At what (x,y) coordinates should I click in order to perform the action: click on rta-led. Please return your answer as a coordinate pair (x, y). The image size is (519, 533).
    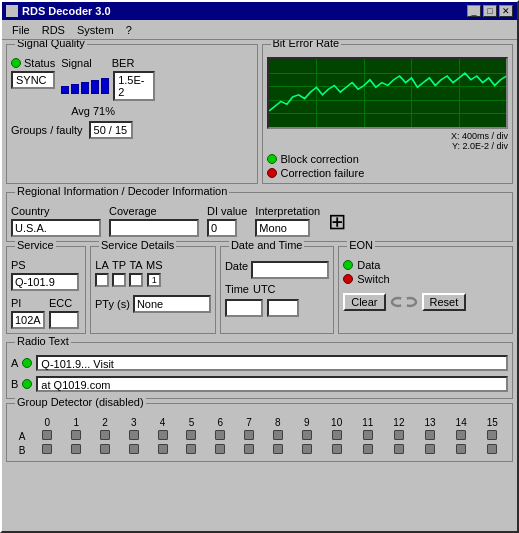
    Looking at the image, I should click on (27, 363).